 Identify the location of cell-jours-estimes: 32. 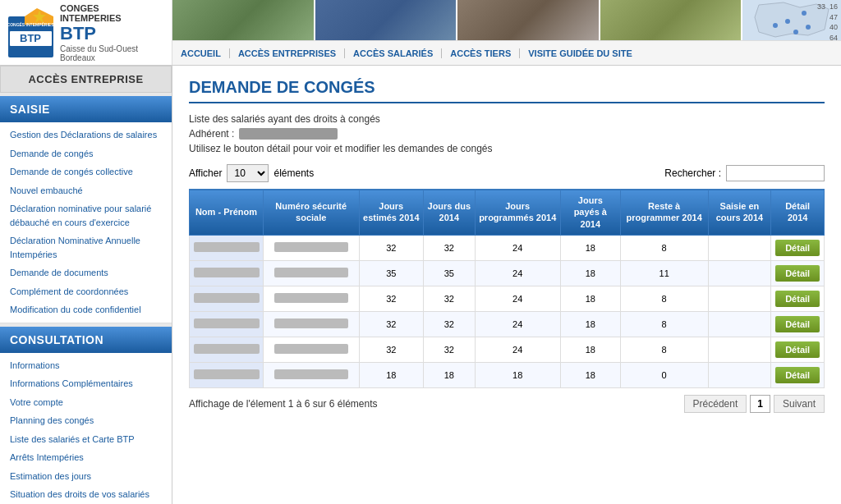
(391, 323).